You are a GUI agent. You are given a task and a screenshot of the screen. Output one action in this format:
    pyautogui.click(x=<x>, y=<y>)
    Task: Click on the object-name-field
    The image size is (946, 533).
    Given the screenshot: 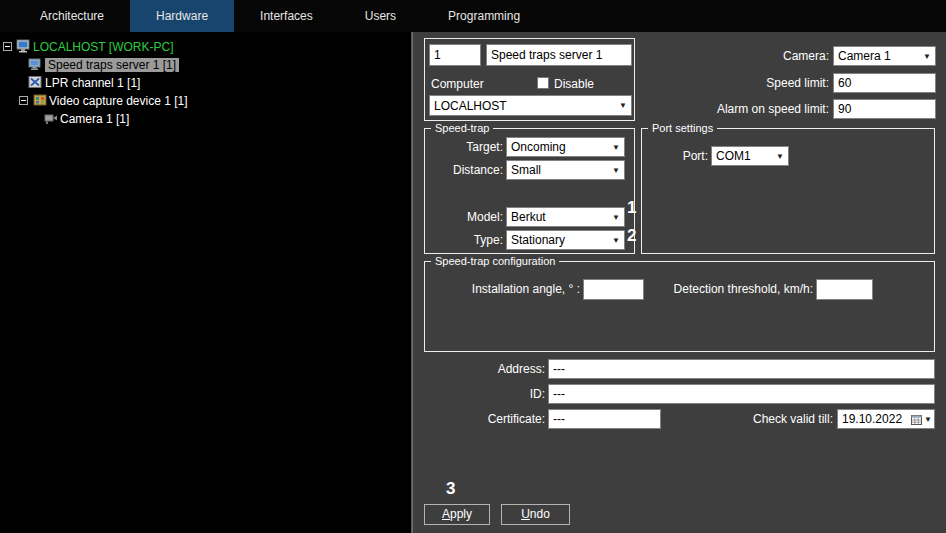 What is the action you would take?
    pyautogui.click(x=559, y=55)
    